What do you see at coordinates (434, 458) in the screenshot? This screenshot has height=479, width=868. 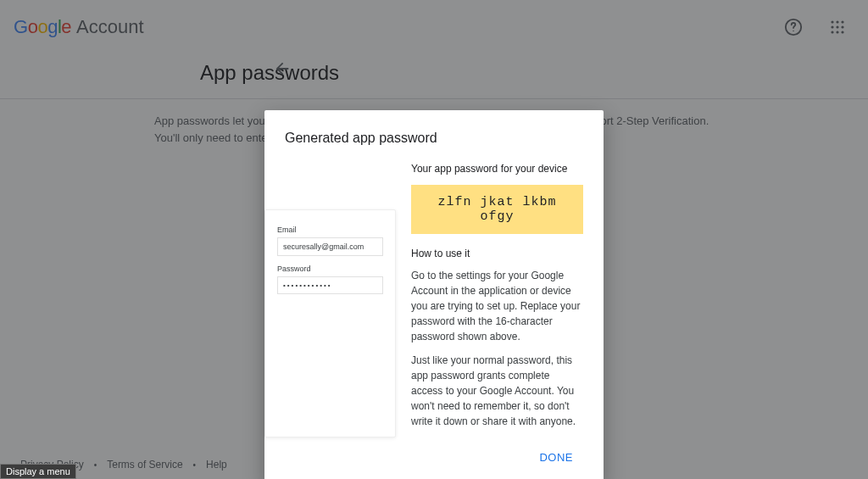 I see `dialog-actions: DONE` at bounding box center [434, 458].